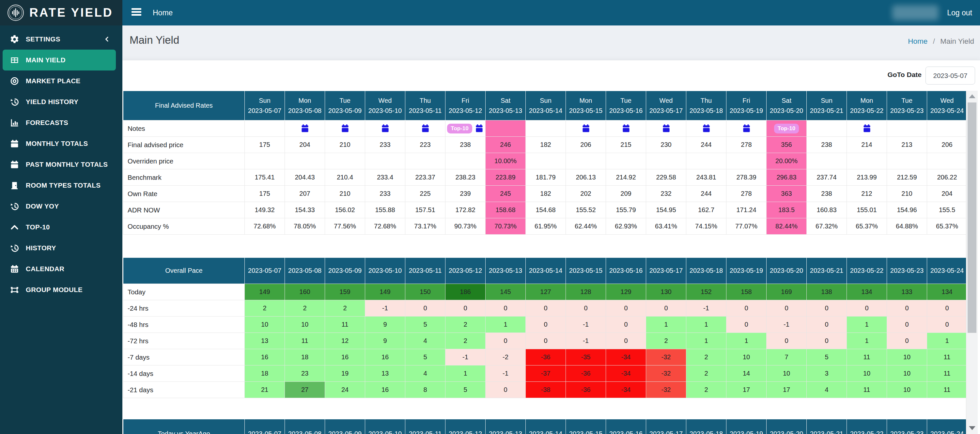  I want to click on cell: 4, so click(425, 341).